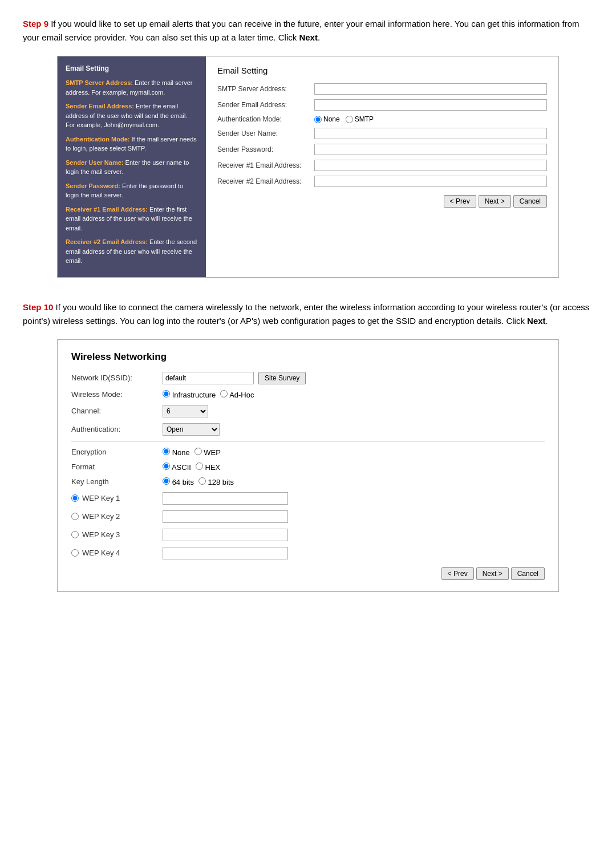 Image resolution: width=616 pixels, height=848 pixels. Describe the element at coordinates (457, 574) in the screenshot. I see `wireless-prev-button: < Prev` at that location.